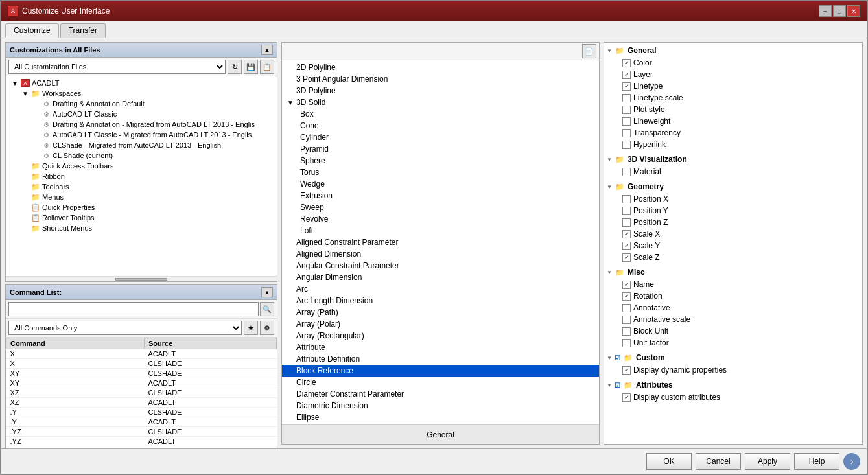 The width and height of the screenshot is (868, 475). Describe the element at coordinates (141, 442) in the screenshot. I see `table-row: .YZACADLT` at that location.